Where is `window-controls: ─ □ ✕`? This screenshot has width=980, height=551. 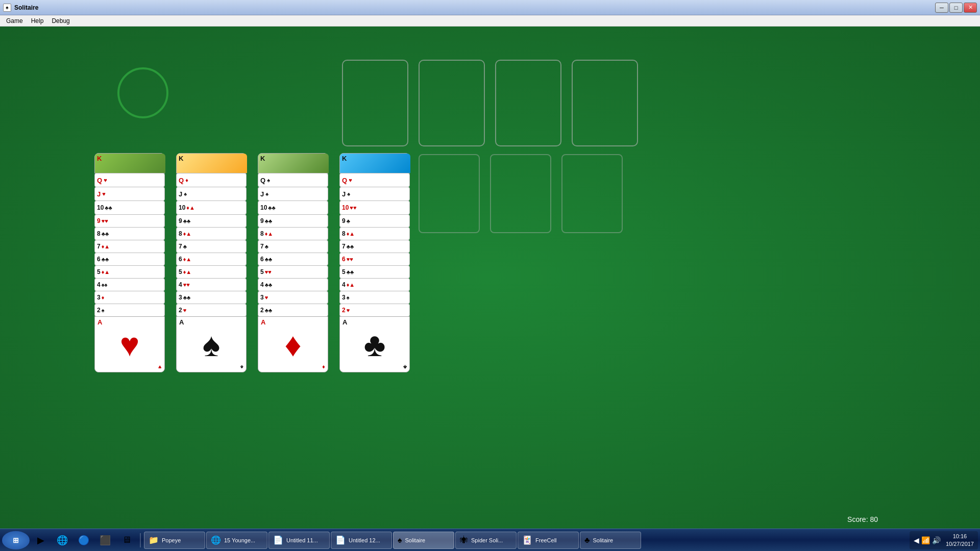 window-controls: ─ □ ✕ is located at coordinates (956, 8).